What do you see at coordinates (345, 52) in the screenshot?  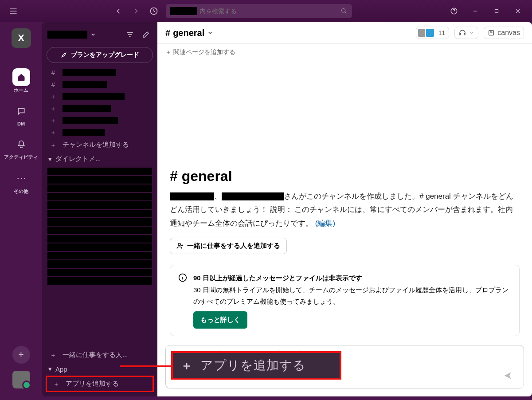 I see `add-bookmark: ＋ 関連ページを追加する` at bounding box center [345, 52].